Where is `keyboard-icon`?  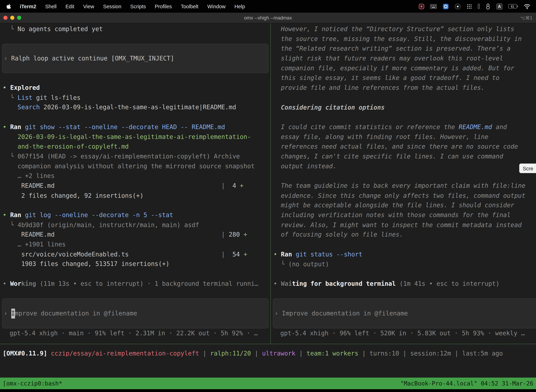 keyboard-icon is located at coordinates (433, 6).